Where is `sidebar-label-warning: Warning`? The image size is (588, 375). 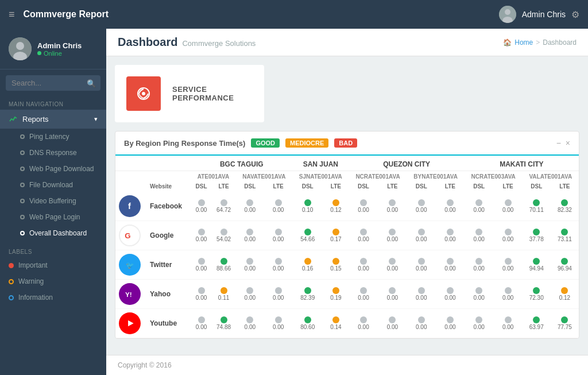
sidebar-label-warning: Warning is located at coordinates (53, 281).